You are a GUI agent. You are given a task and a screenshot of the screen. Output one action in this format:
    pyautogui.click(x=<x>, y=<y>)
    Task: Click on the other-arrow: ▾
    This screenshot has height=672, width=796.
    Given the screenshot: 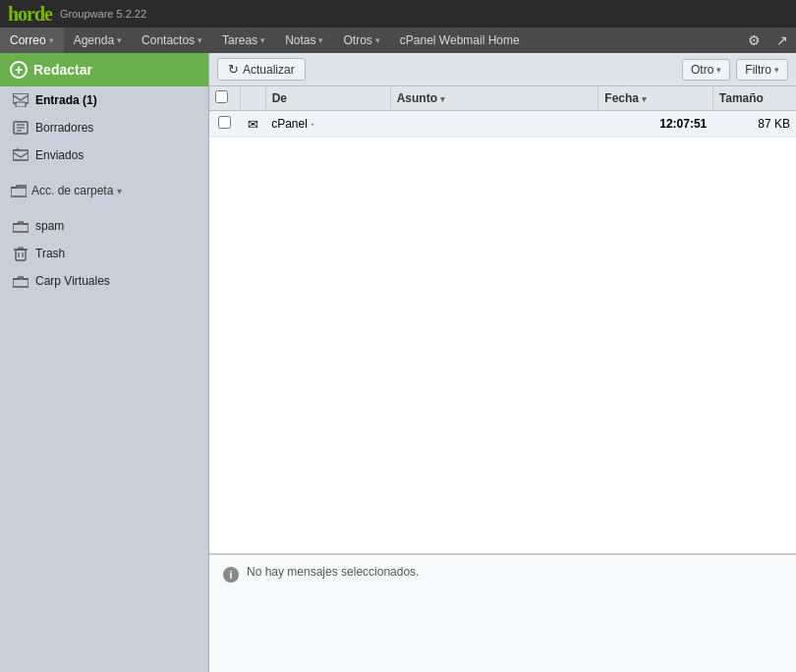 What is the action you would take?
    pyautogui.click(x=719, y=70)
    